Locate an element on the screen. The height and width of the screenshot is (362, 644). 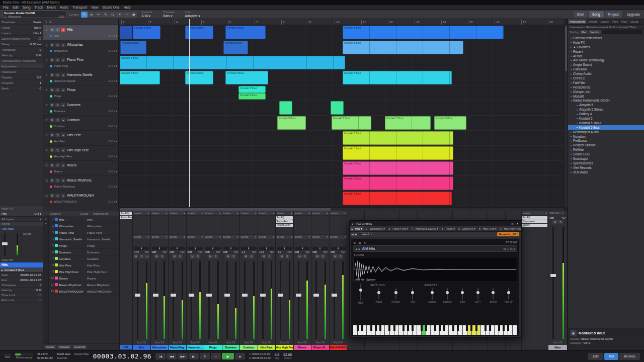
mode-button-edit: Edit is located at coordinates (596, 356).